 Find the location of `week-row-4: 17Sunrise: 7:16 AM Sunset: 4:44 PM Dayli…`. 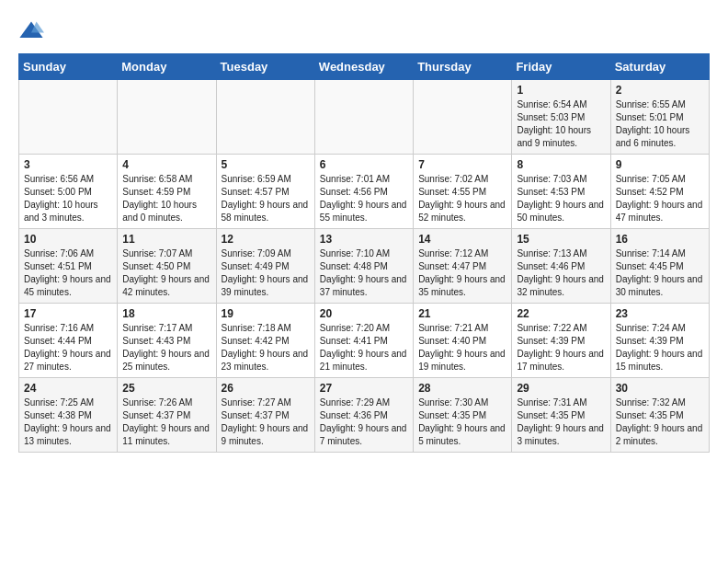

week-row-4: 17Sunrise: 7:16 AM Sunset: 4:44 PM Dayli… is located at coordinates (364, 340).